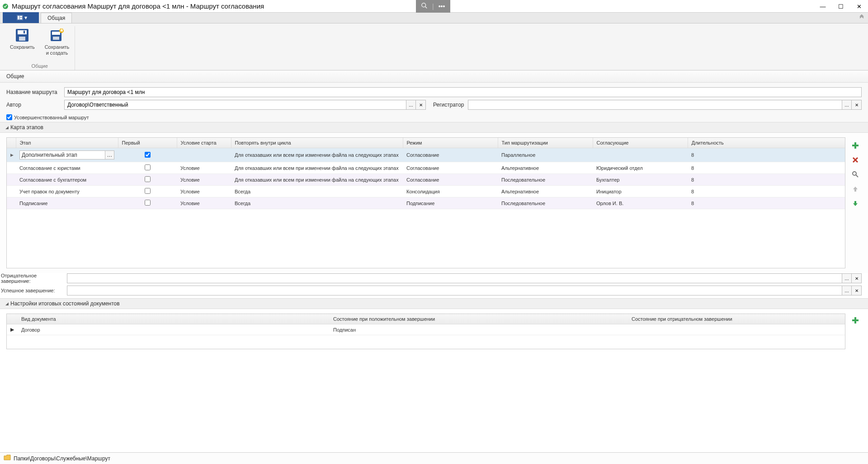 The height and width of the screenshot is (464, 868). Describe the element at coordinates (847, 105) in the screenshot. I see `registrar-lookup-button: …` at that location.